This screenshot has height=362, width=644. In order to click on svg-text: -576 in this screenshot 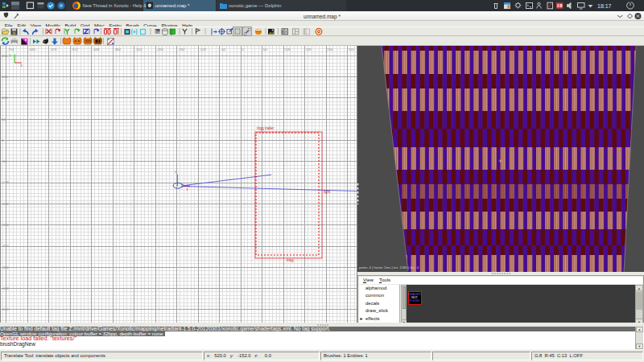, I will do `click(53, 50)`.